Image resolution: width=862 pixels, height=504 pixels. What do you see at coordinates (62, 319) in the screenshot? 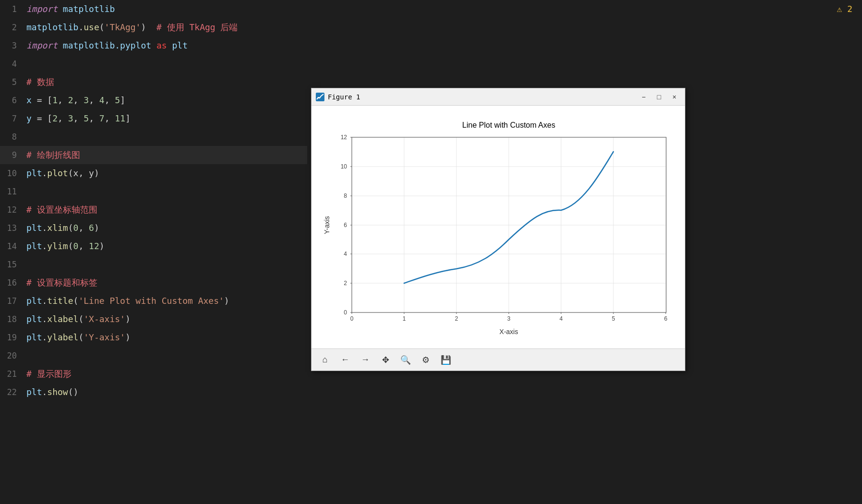
I see `token: xlabel` at bounding box center [62, 319].